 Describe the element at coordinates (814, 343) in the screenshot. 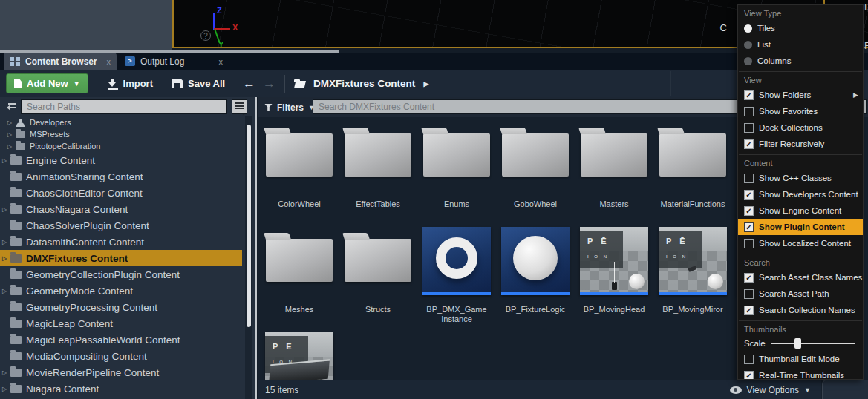

I see `thumbnail-scale-slider` at that location.